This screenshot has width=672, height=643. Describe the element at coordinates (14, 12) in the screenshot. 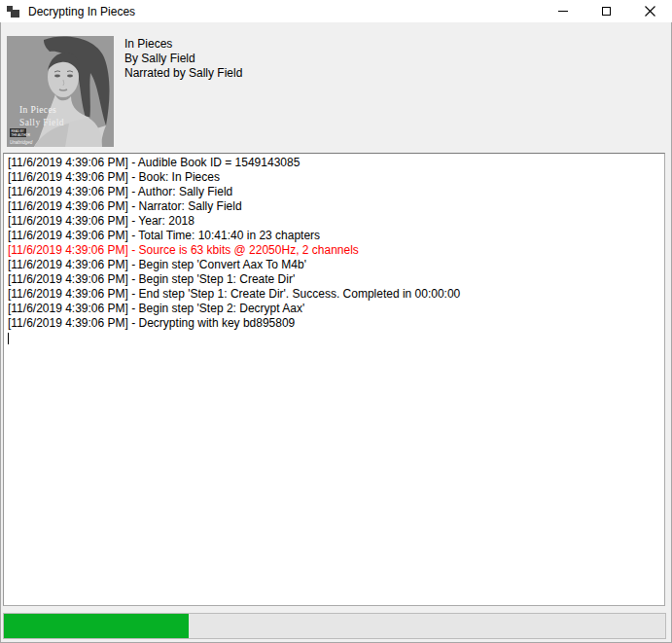

I see `app-icon` at that location.